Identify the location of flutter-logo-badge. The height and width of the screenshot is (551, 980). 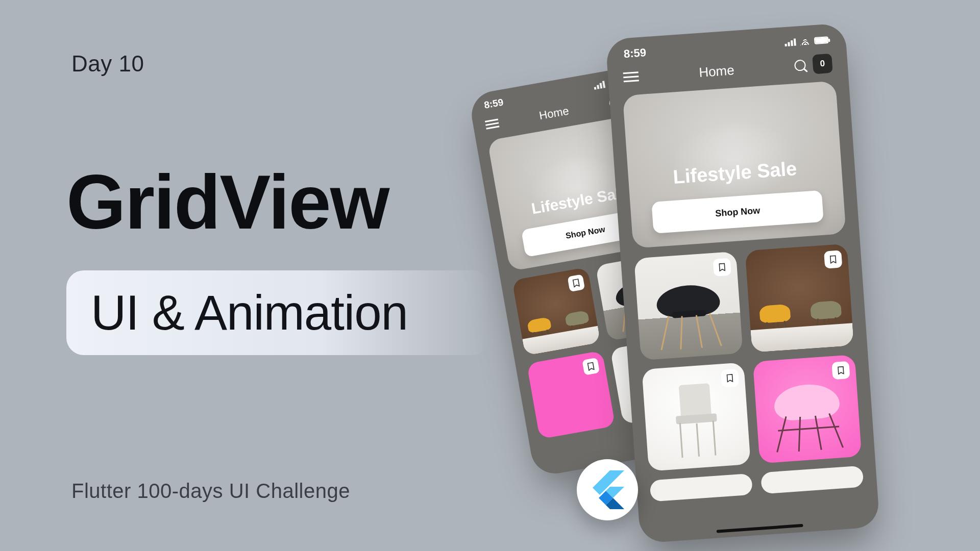
(607, 490).